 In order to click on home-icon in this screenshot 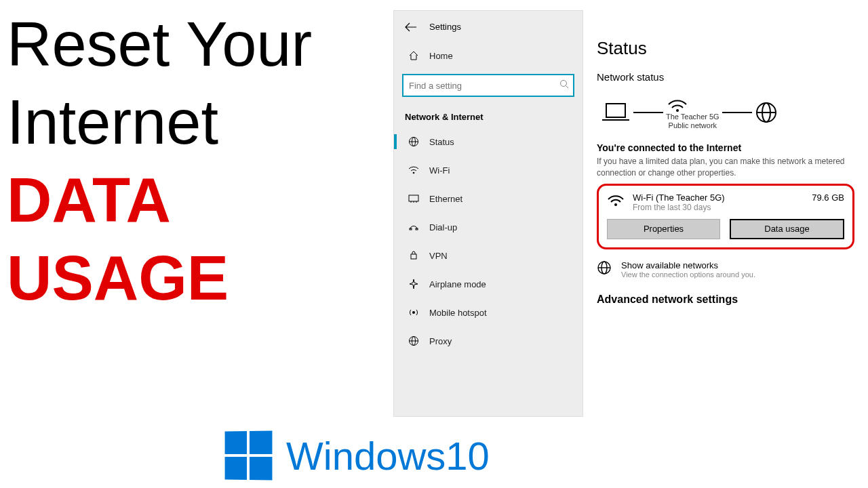, I will do `click(414, 56)`.